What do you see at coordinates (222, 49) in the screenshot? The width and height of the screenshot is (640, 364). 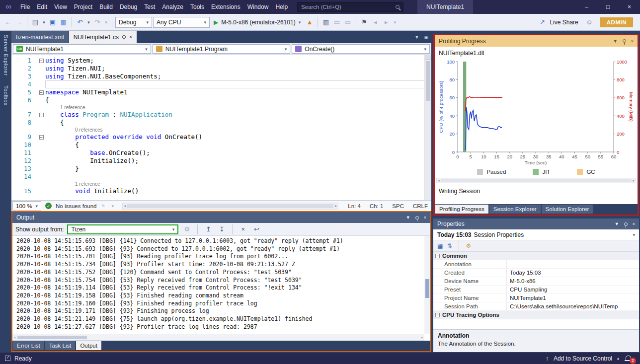 I see `type-dropdown: NUITemplate1.Program ▾` at bounding box center [222, 49].